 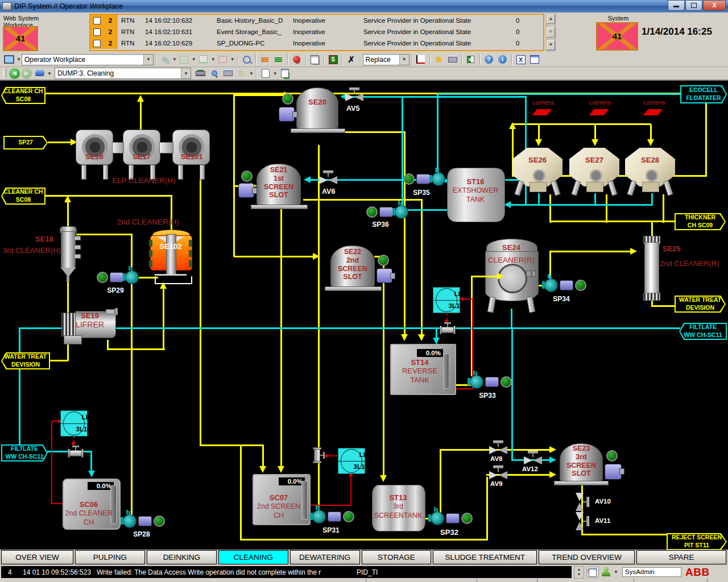 I want to click on no-tools-icon: ✗, so click(x=351, y=60).